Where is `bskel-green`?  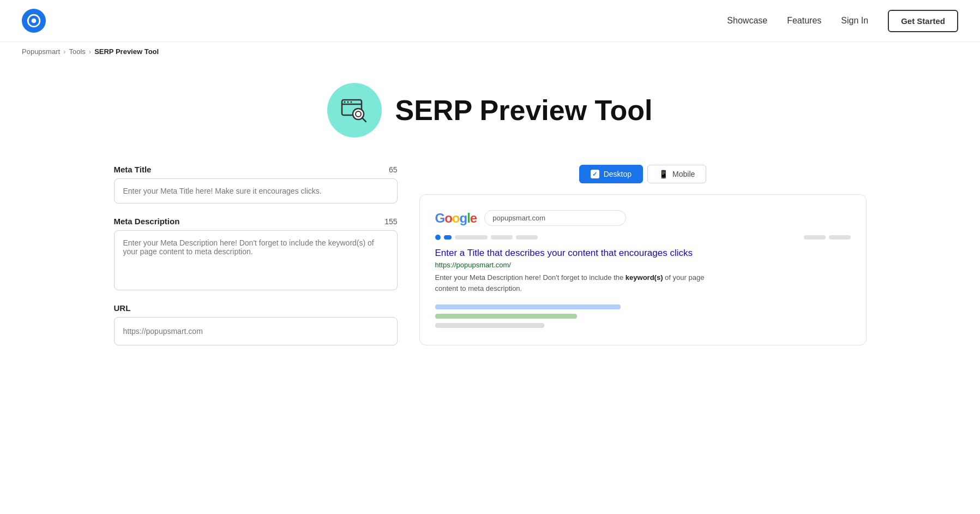 bskel-green is located at coordinates (506, 316).